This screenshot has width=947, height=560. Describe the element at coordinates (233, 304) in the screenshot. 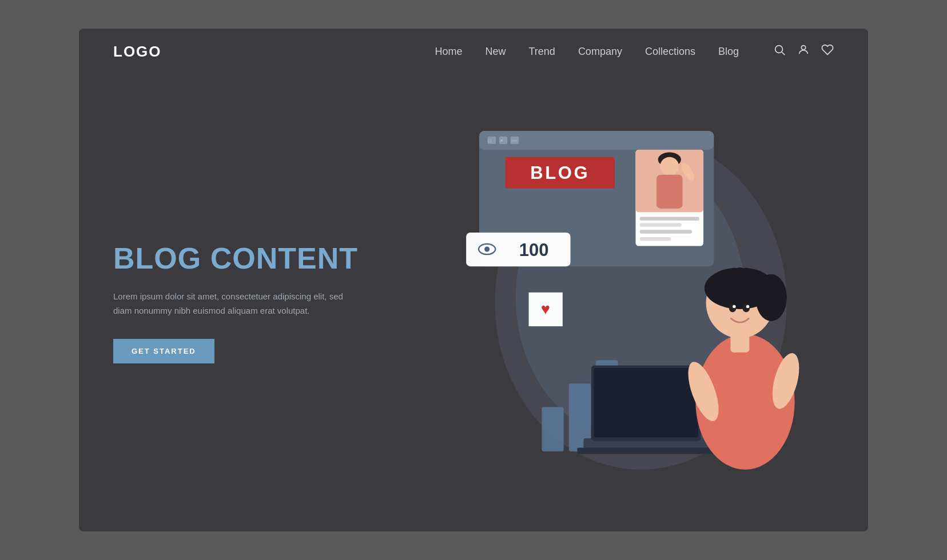

I see `hero-description: Lorem ipsum dolor sit amet, consectetuer…` at that location.